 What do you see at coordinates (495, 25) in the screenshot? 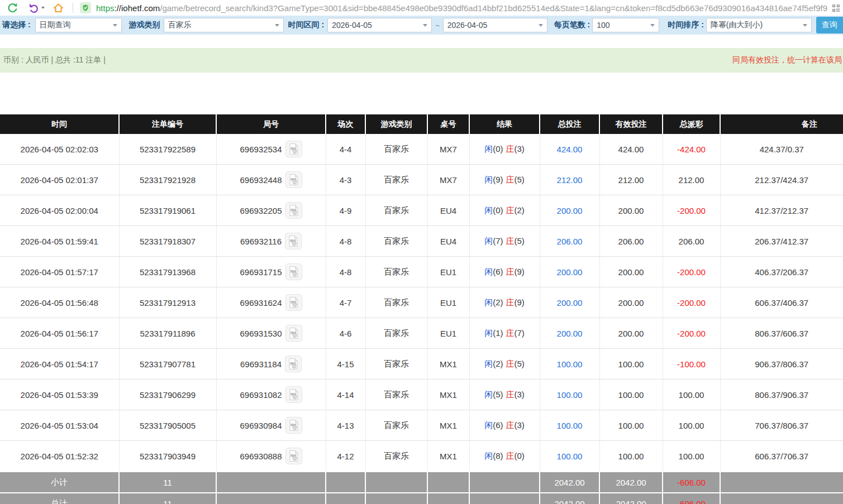
I see `date-to-dropdown: 2026-04-05` at bounding box center [495, 25].